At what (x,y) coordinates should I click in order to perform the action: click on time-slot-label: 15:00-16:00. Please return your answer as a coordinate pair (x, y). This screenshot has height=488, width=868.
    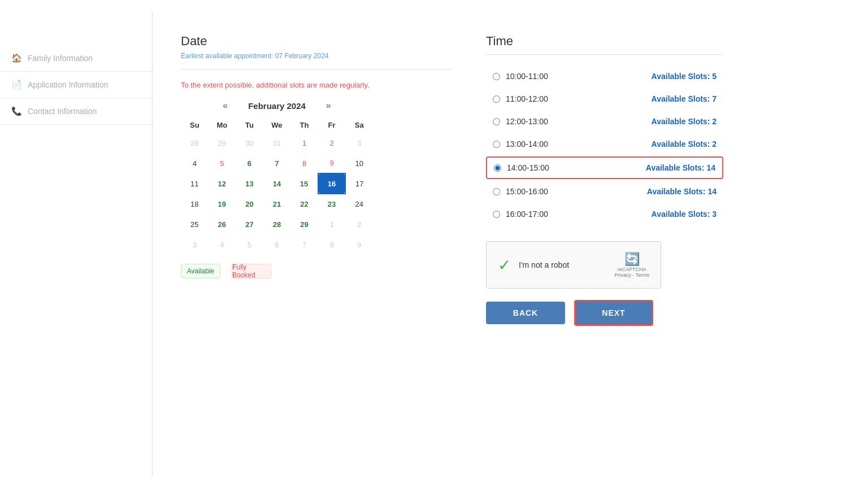
    Looking at the image, I should click on (527, 191).